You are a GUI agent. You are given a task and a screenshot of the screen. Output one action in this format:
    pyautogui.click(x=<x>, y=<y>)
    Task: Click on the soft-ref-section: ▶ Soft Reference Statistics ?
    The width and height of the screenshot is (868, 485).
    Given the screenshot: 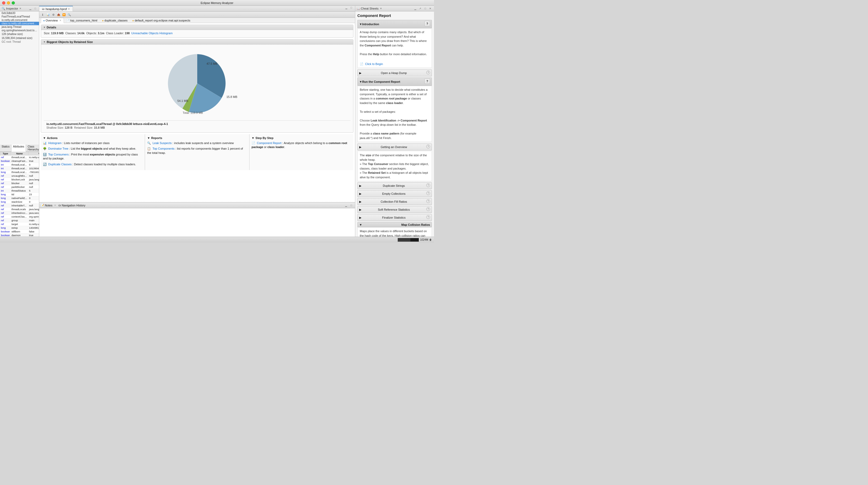 What is the action you would take?
    pyautogui.click(x=395, y=210)
    